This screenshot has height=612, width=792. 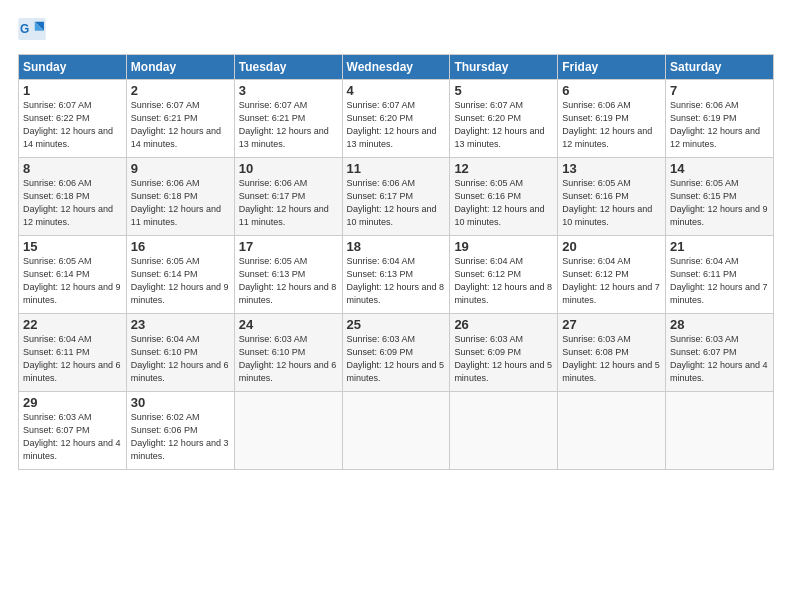 I want to click on day-number: 10, so click(x=288, y=168).